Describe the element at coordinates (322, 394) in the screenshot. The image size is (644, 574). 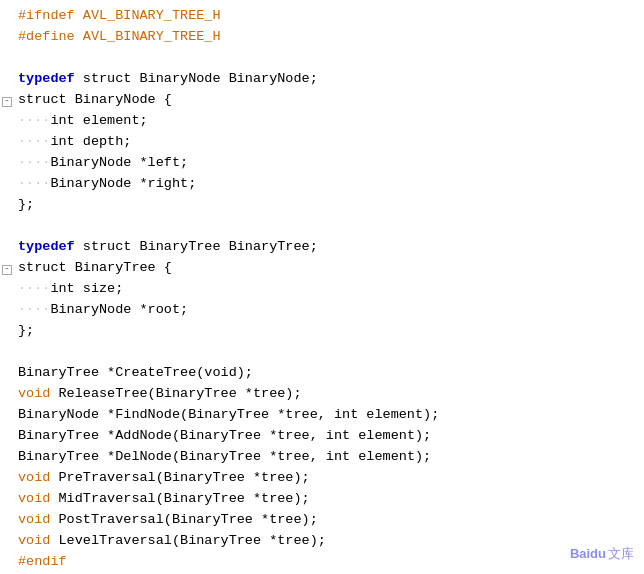
I see `code-line: void ReleaseTree(BinaryTree *tree);` at that location.